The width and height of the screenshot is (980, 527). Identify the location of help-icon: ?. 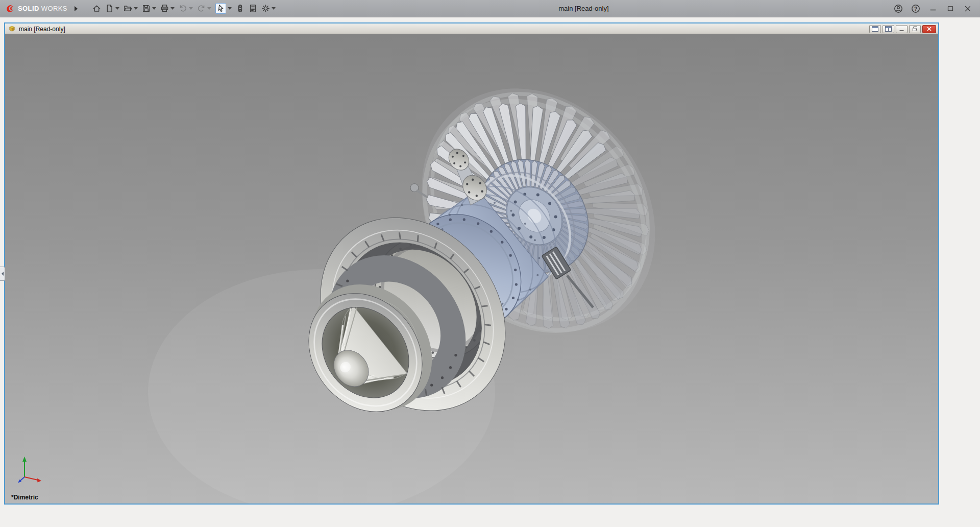
(916, 9).